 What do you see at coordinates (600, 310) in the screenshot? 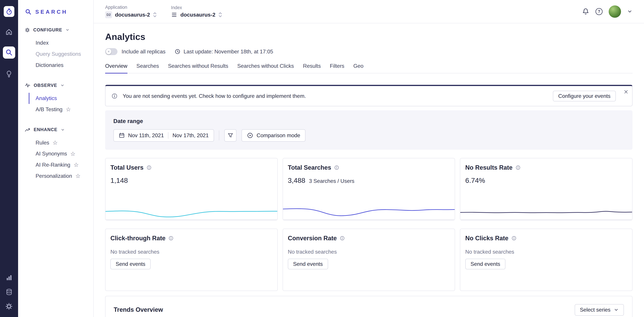
I see `select-series-button: Select series` at bounding box center [600, 310].